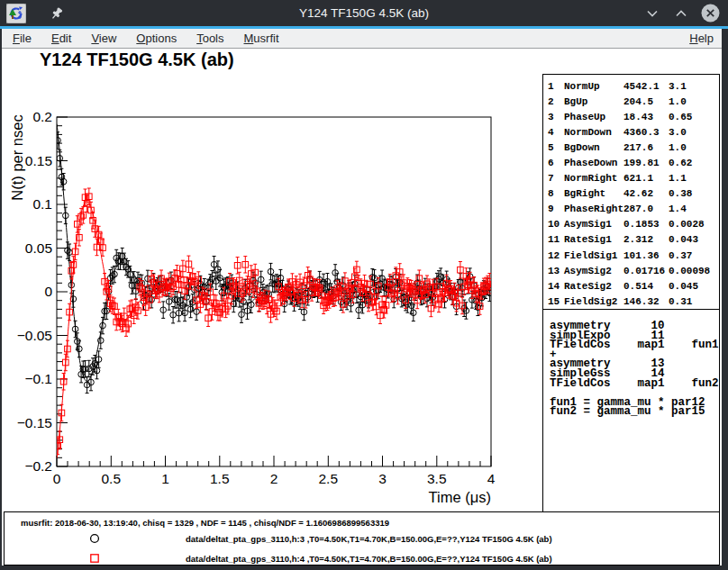 The height and width of the screenshot is (570, 728). I want to click on svg-text: 3, so click(382, 479).